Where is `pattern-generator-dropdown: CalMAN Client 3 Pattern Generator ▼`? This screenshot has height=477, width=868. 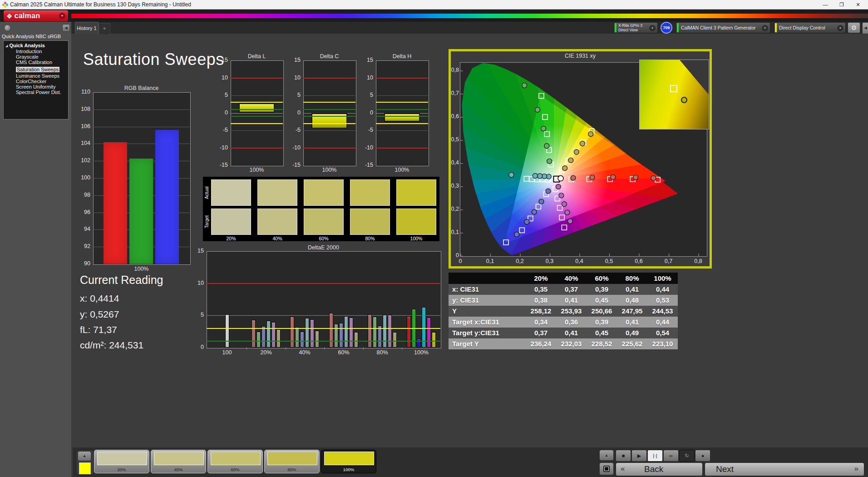
pattern-generator-dropdown: CalMAN Client 3 Pattern Generator ▼ is located at coordinates (723, 28).